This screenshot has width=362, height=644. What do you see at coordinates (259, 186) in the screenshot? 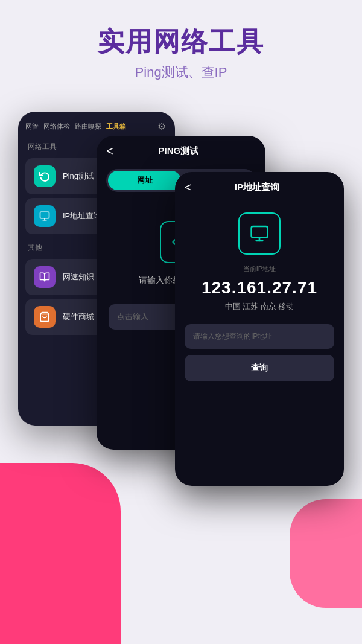
I see `ip-header: < IP地址查询` at bounding box center [259, 186].